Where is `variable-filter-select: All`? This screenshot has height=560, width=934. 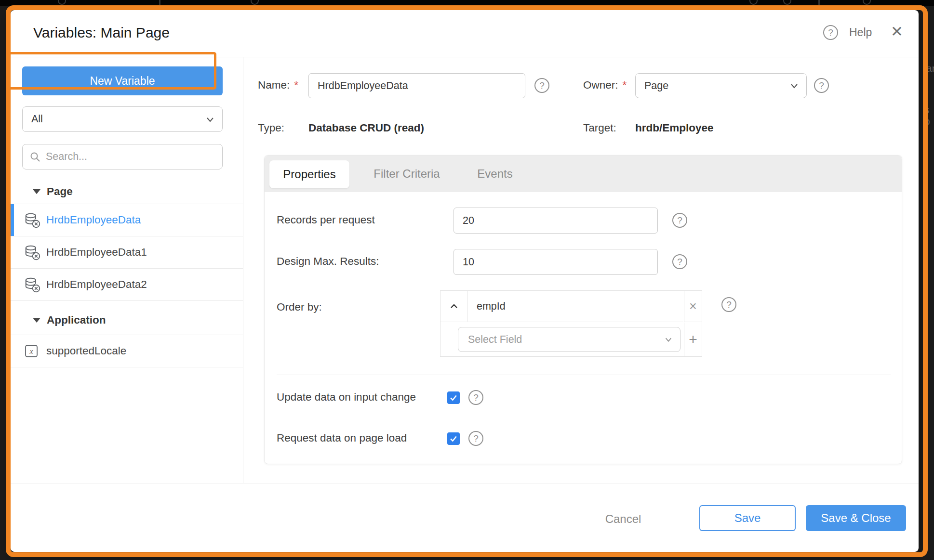
variable-filter-select: All is located at coordinates (122, 119).